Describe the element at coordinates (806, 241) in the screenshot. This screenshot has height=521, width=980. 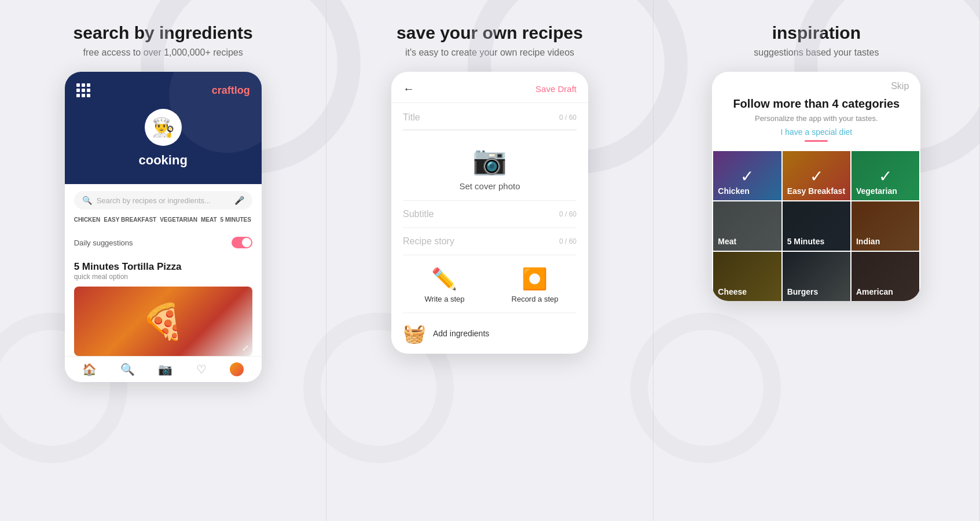
I see `category-5min-label: 5 Minutes` at that location.